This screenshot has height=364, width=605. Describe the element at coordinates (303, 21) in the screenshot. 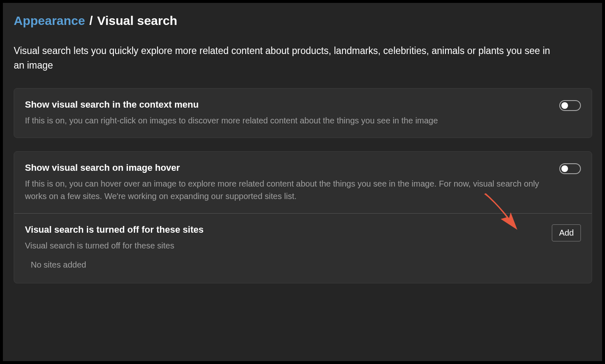

I see `breadcrumb: Appearance / Visual search` at that location.